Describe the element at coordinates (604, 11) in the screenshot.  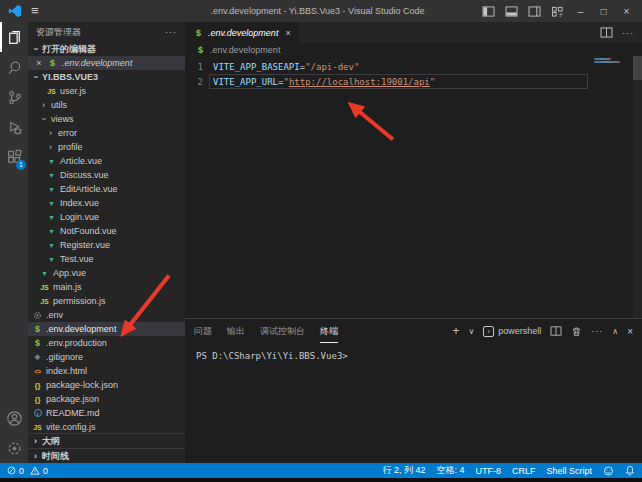
I see `maximize-button: □` at that location.